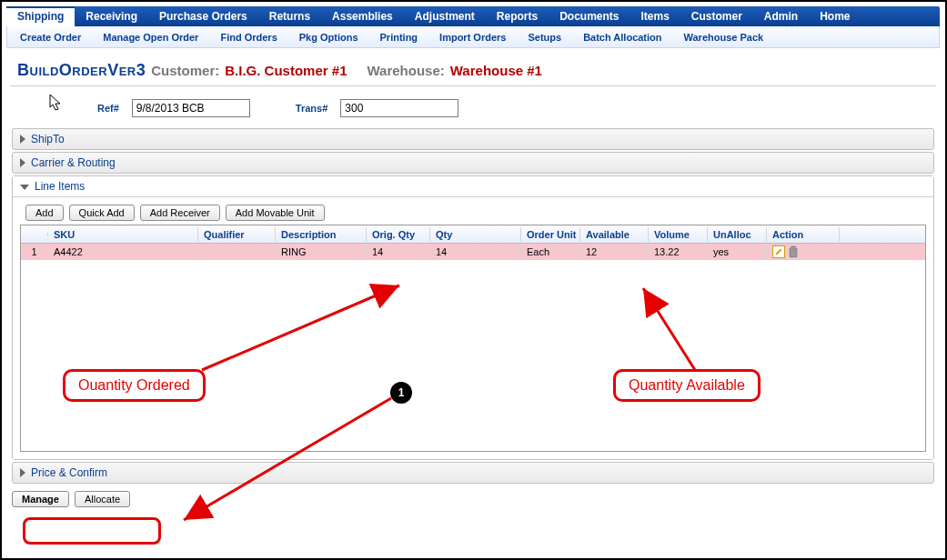 The image size is (947, 560). I want to click on nav-reports: Reports, so click(517, 16).